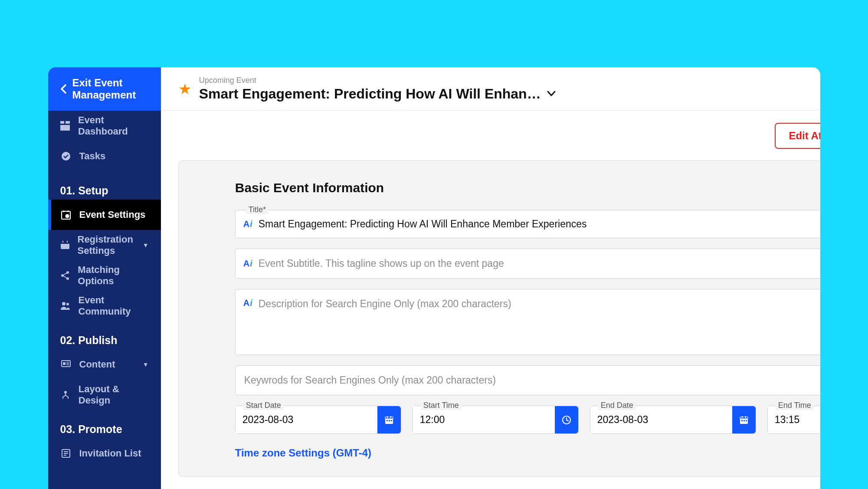 This screenshot has width=868, height=489. Describe the element at coordinates (484, 420) in the screenshot. I see `start-time-input` at that location.